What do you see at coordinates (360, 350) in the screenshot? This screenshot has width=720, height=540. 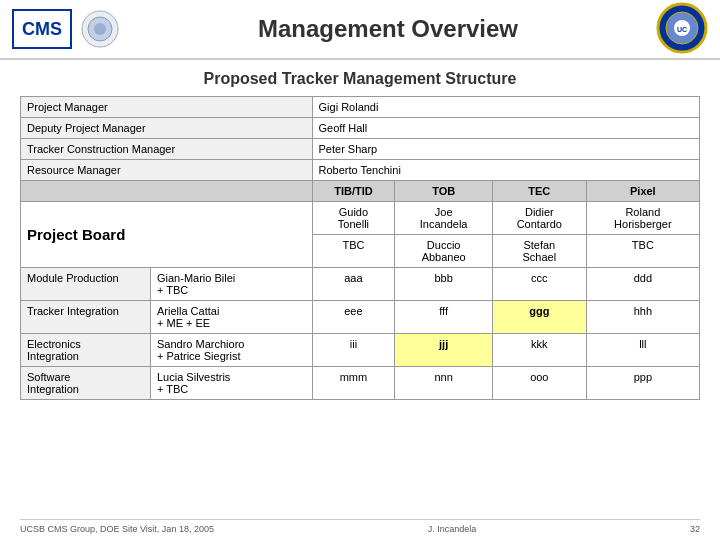 I see `table-row: Electronics Integration Sandro Marchioro…` at bounding box center [360, 350].